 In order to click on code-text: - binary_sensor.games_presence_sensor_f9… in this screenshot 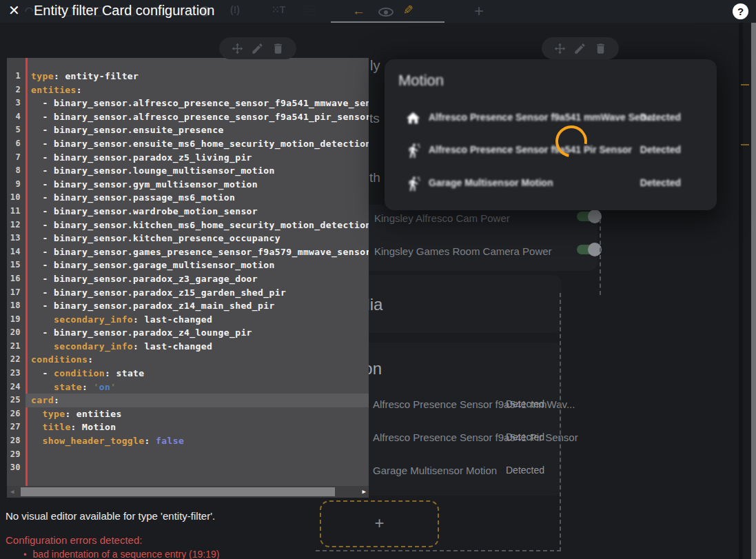, I will do `click(197, 252)`.